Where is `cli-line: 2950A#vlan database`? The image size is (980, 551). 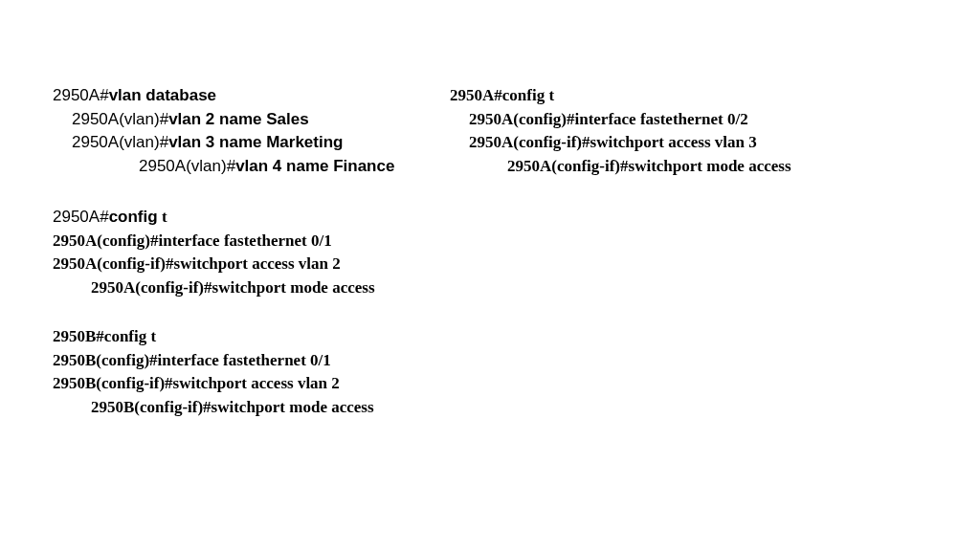 cli-line: 2950A#vlan database is located at coordinates (224, 96).